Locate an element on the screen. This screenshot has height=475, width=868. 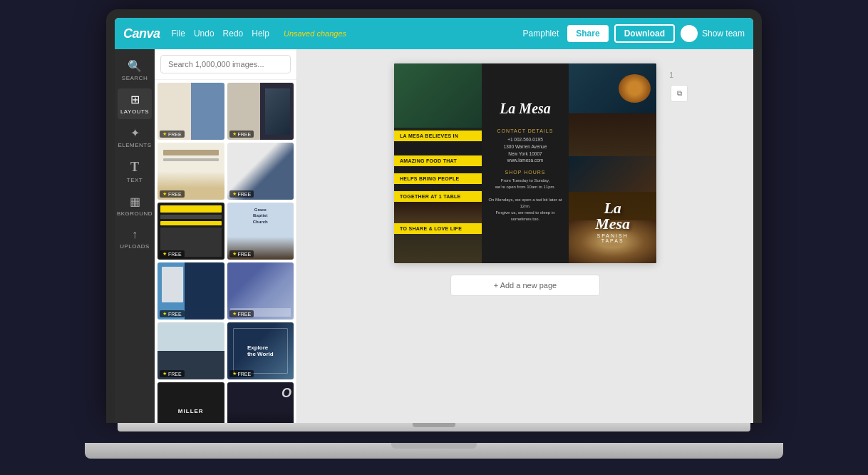
sidebar-layouts-label: LAYOUTS is located at coordinates (135, 111).